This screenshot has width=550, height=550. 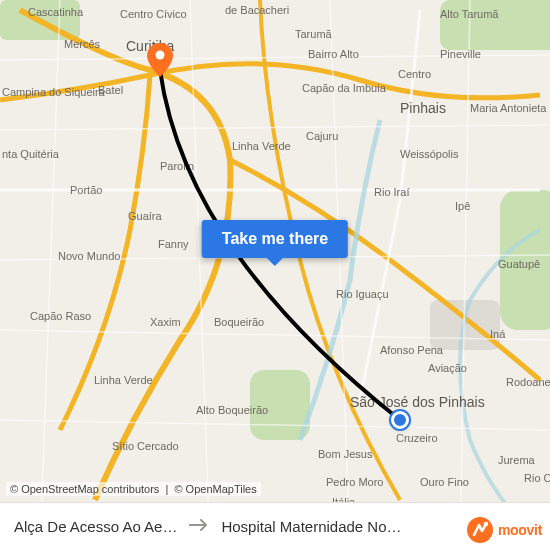 What do you see at coordinates (504, 530) in the screenshot?
I see `moovit-logo: moovit` at bounding box center [504, 530].